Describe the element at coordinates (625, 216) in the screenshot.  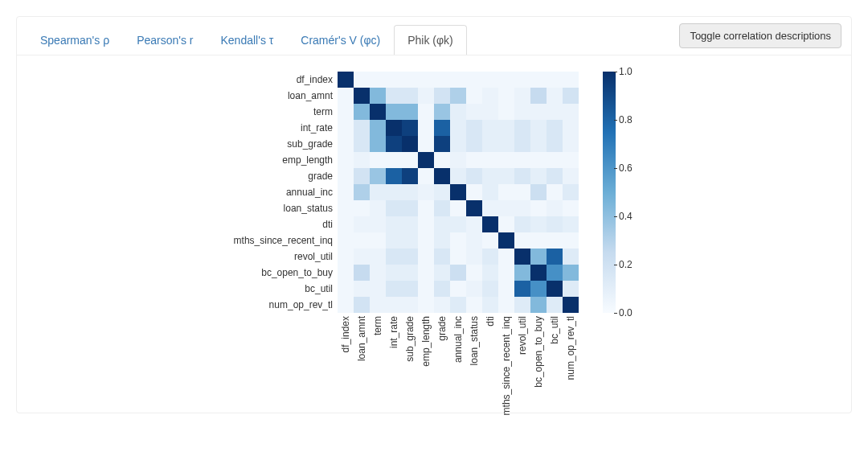
I see `colorbar-tick: 0.4` at that location.